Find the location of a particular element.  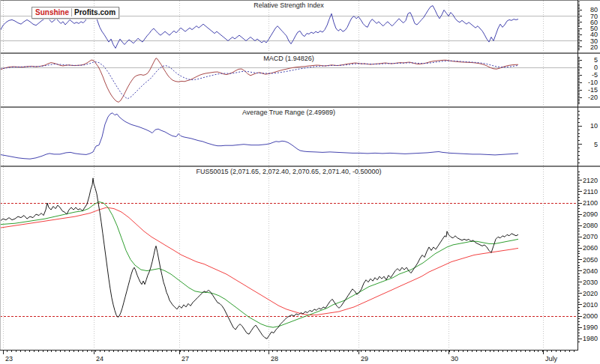

x-tick-label: July is located at coordinates (552, 359).